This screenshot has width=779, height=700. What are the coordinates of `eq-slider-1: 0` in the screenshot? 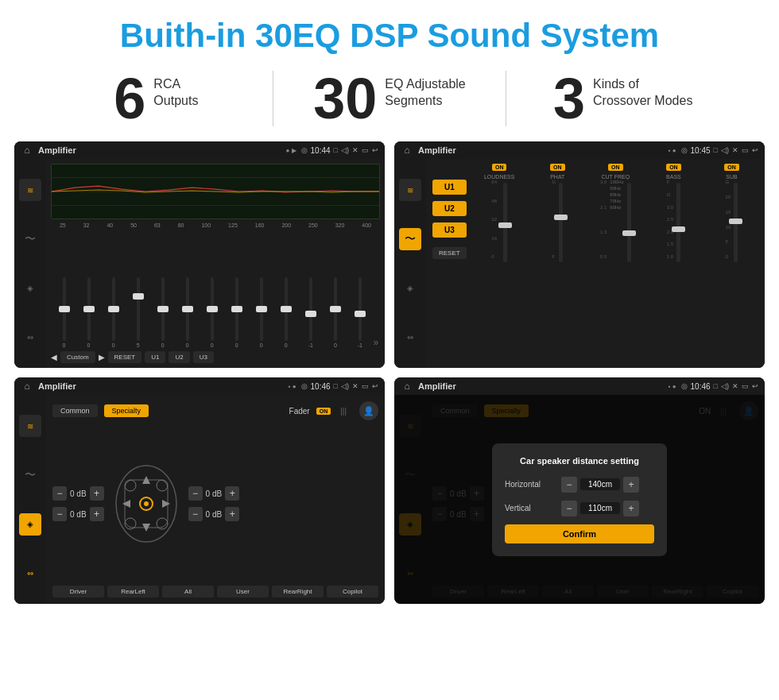 It's located at (64, 313).